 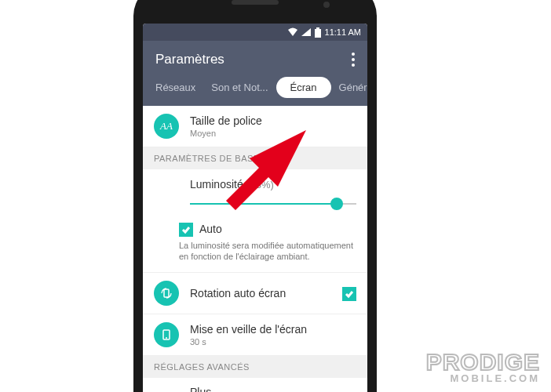 I want to click on overflow-menu-icon, so click(x=353, y=60).